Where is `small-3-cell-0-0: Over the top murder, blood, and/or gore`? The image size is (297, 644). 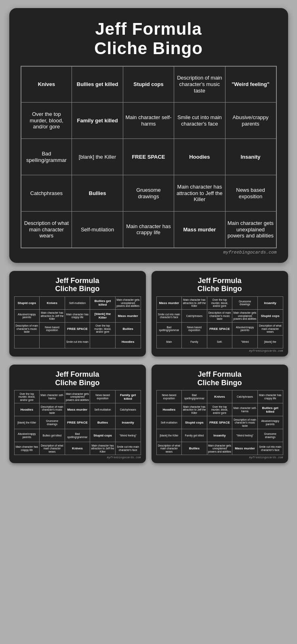 small-3-cell-0-0: Over the top murder, blood, and/or gore is located at coordinates (27, 397).